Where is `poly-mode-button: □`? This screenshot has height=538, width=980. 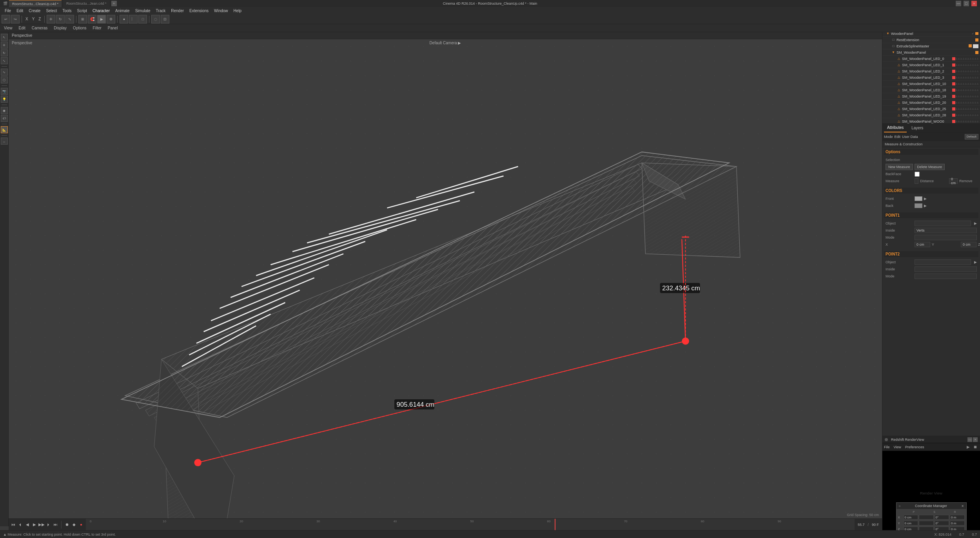
poly-mode-button: □ is located at coordinates (143, 19).